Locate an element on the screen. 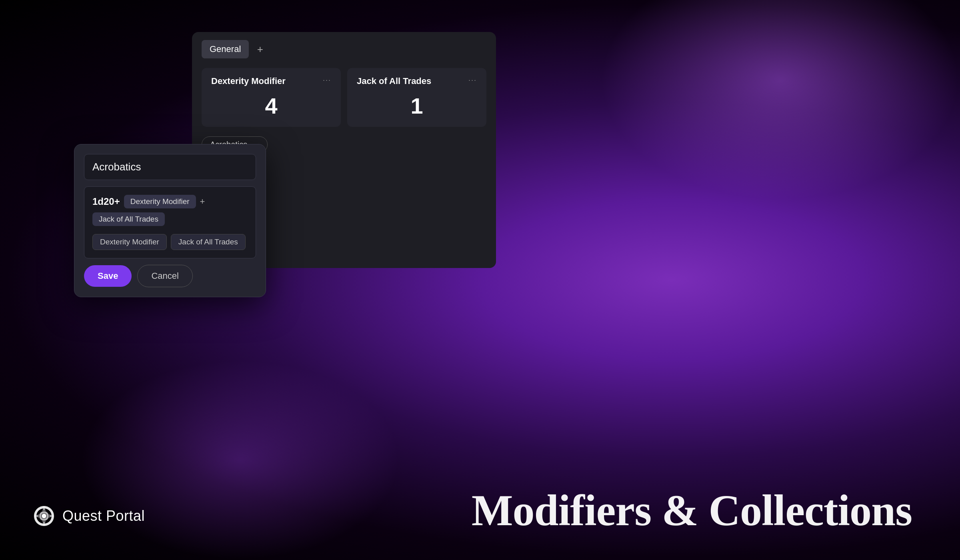 Image resolution: width=960 pixels, height=560 pixels. formula-operator: + is located at coordinates (202, 202).